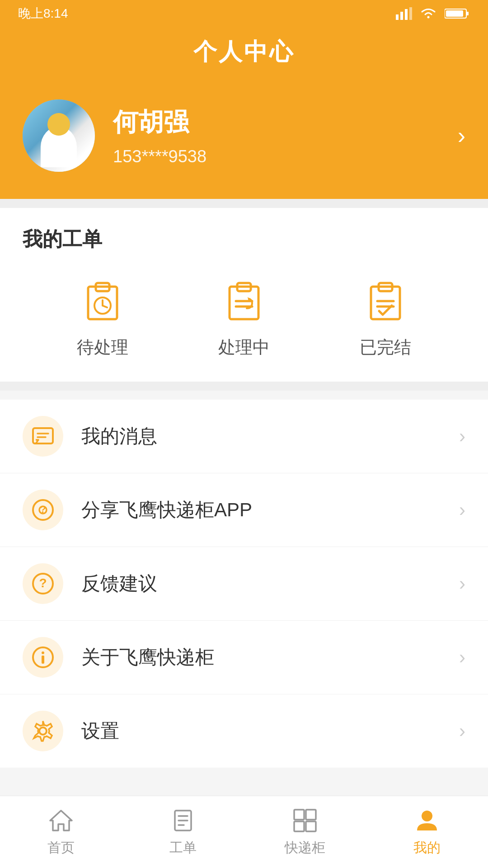 The height and width of the screenshot is (868, 488). Describe the element at coordinates (385, 347) in the screenshot. I see `completed-label: 已完结` at that location.